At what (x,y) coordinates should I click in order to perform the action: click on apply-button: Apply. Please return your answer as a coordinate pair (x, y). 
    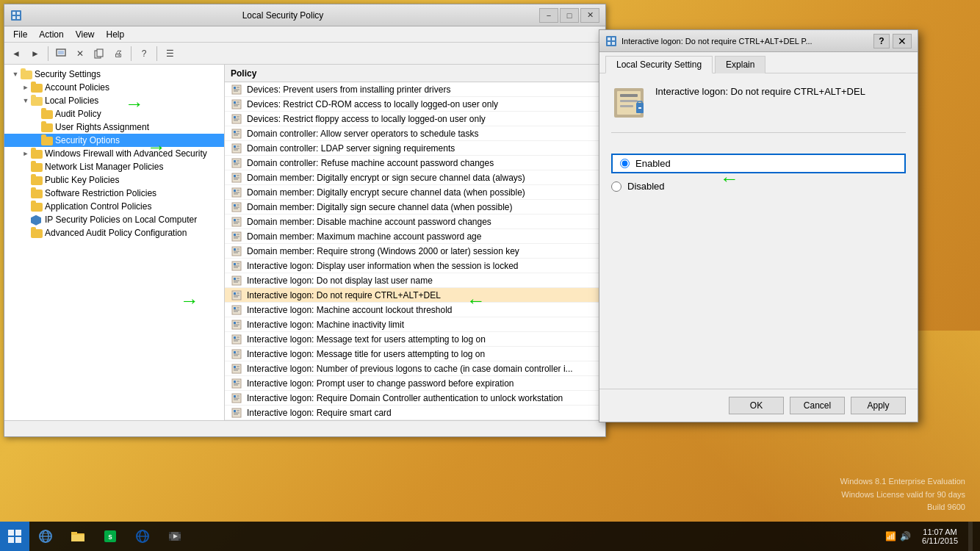
    Looking at the image, I should click on (879, 406).